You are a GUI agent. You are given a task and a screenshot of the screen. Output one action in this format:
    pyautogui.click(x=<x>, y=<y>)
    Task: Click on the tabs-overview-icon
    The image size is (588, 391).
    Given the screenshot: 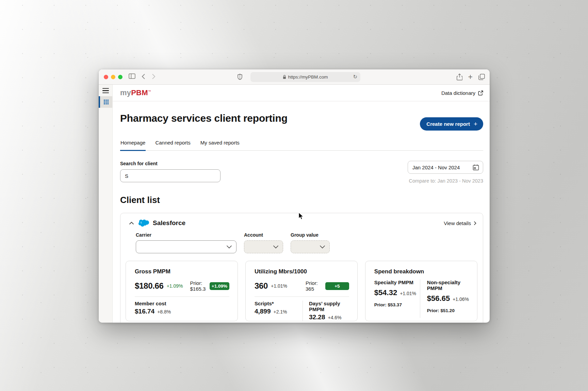 What is the action you would take?
    pyautogui.click(x=482, y=77)
    